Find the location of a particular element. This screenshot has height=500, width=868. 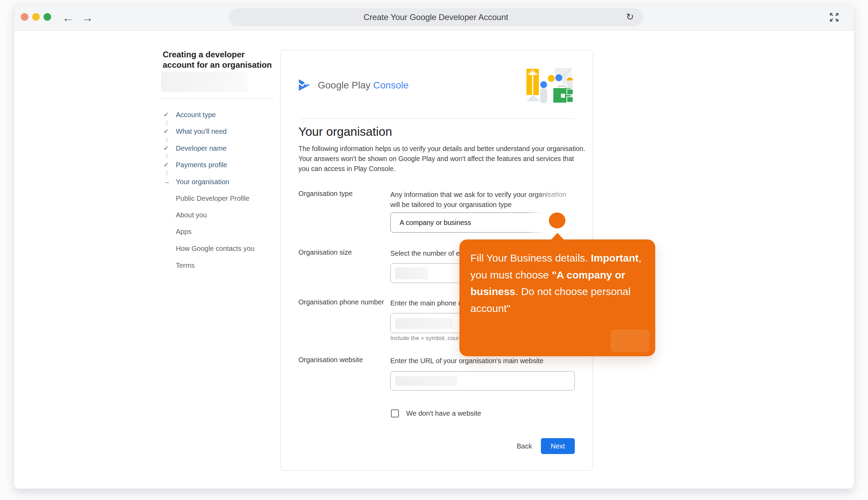

sidebar-step-what-youll-need: ✓ What you'll need is located at coordinates (220, 131).